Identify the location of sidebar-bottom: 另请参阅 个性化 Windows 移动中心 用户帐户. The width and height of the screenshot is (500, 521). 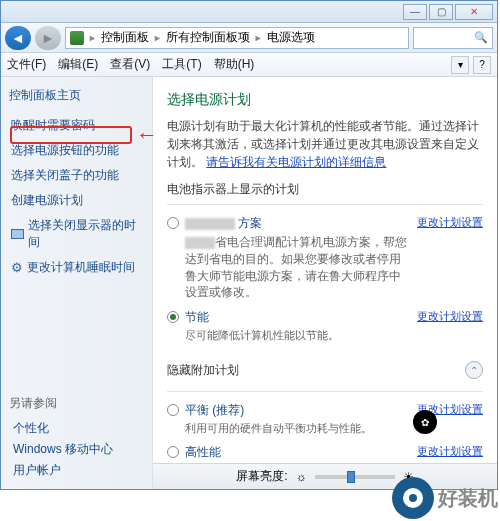
(63, 438).